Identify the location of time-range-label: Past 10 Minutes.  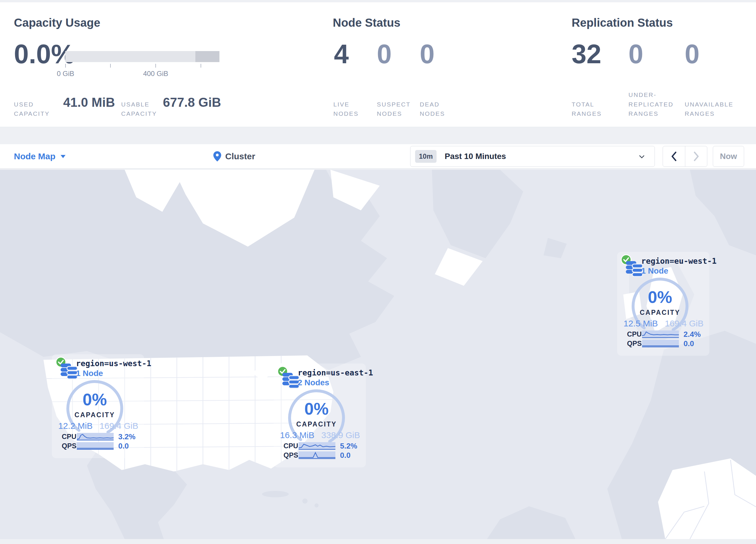
(475, 156).